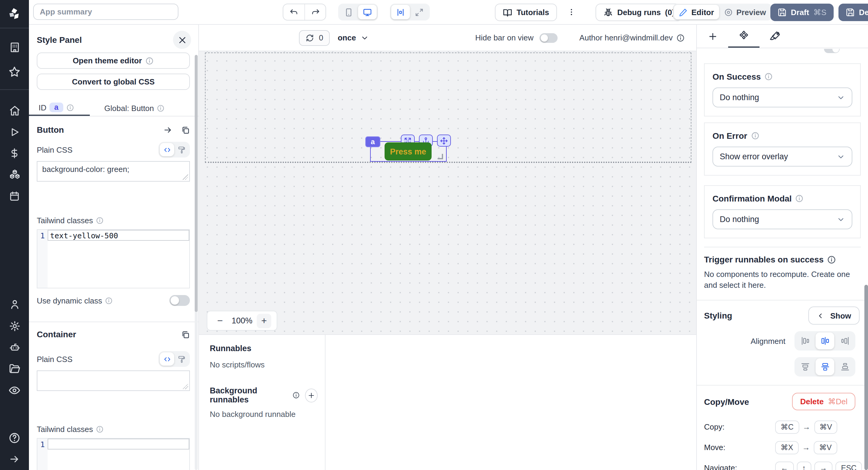 The width and height of the screenshot is (868, 470). What do you see at coordinates (825, 367) in the screenshot?
I see `align-vertical-center-button` at bounding box center [825, 367].